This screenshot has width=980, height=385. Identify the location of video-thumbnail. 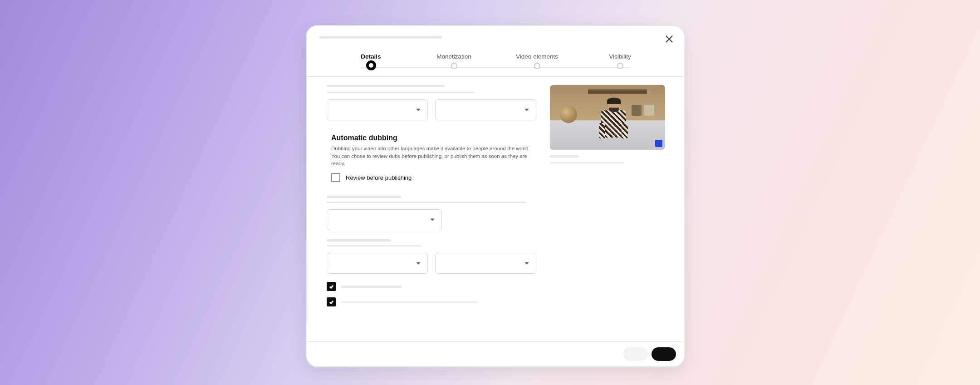
(608, 117).